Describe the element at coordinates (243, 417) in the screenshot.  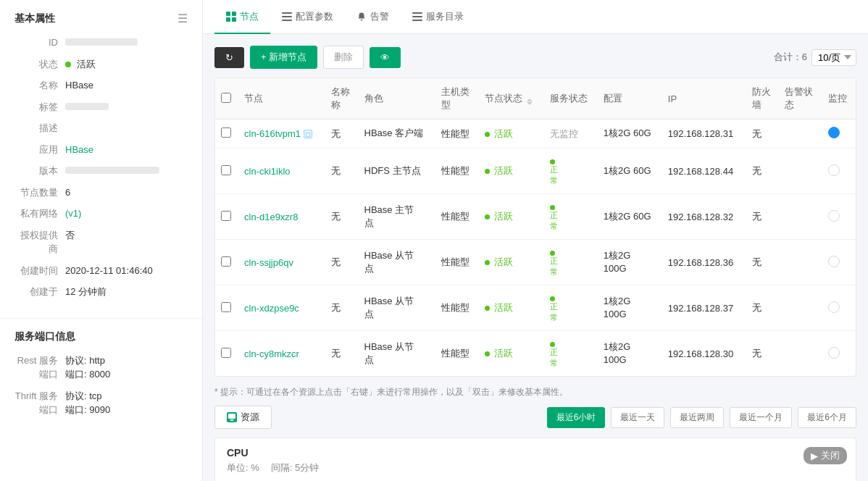
I see `resource-button: 资源` at that location.